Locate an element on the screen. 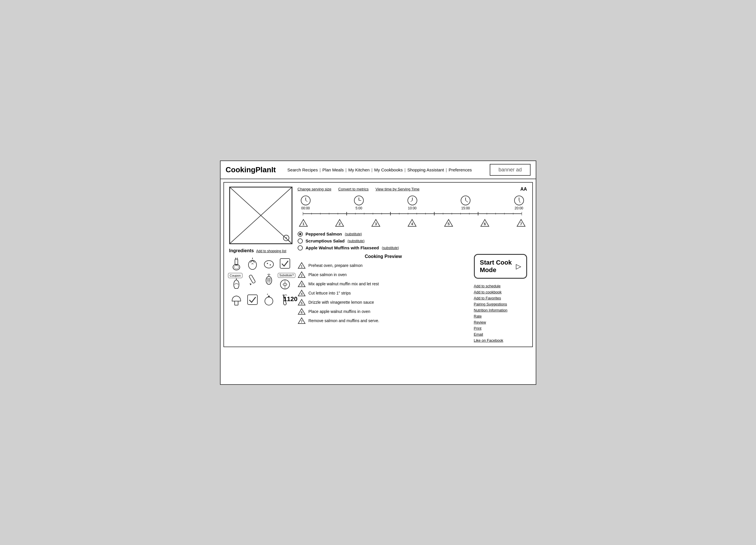  clock-1500: 15:00 is located at coordinates (465, 203).